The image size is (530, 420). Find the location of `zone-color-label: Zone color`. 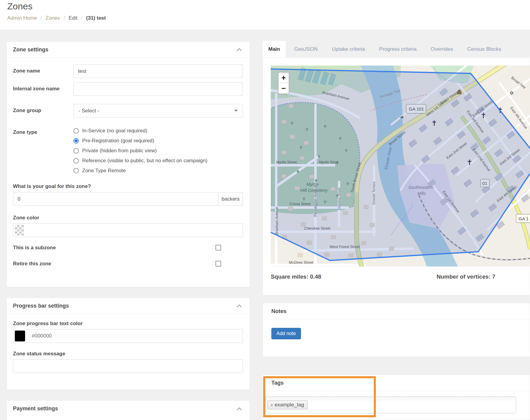

zone-color-label: Zone color is located at coordinates (128, 218).